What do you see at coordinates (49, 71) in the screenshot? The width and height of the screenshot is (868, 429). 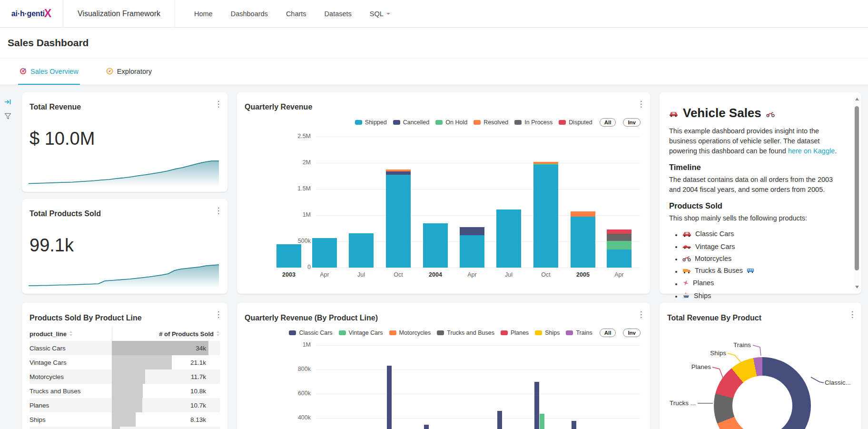 I see `tab-sales-overview: Sales Overview` at bounding box center [49, 71].